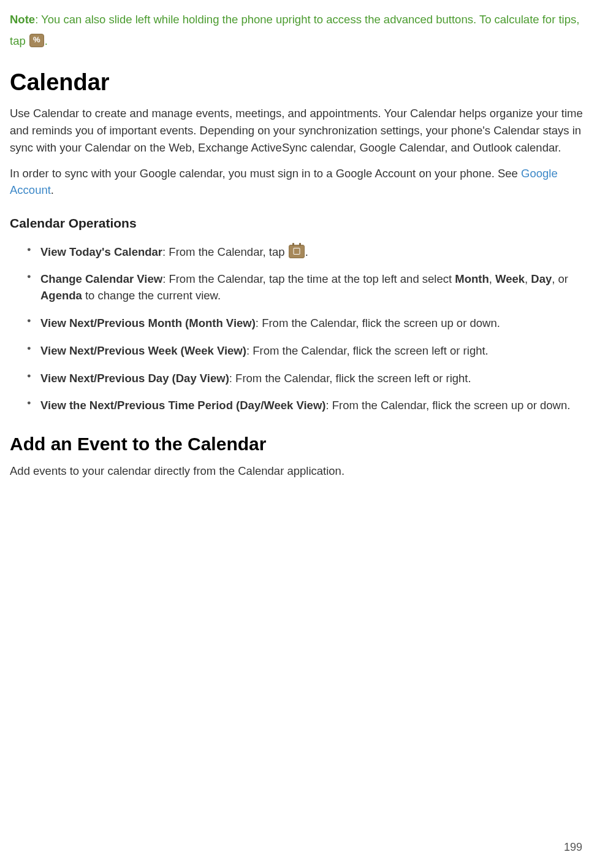 This screenshot has width=597, height=868. What do you see at coordinates (102, 278) in the screenshot?
I see `op-change-label: Change Calendar View` at bounding box center [102, 278].